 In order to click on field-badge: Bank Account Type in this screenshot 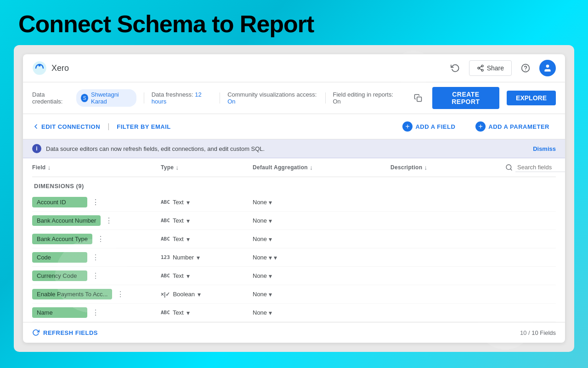, I will do `click(62, 239)`.